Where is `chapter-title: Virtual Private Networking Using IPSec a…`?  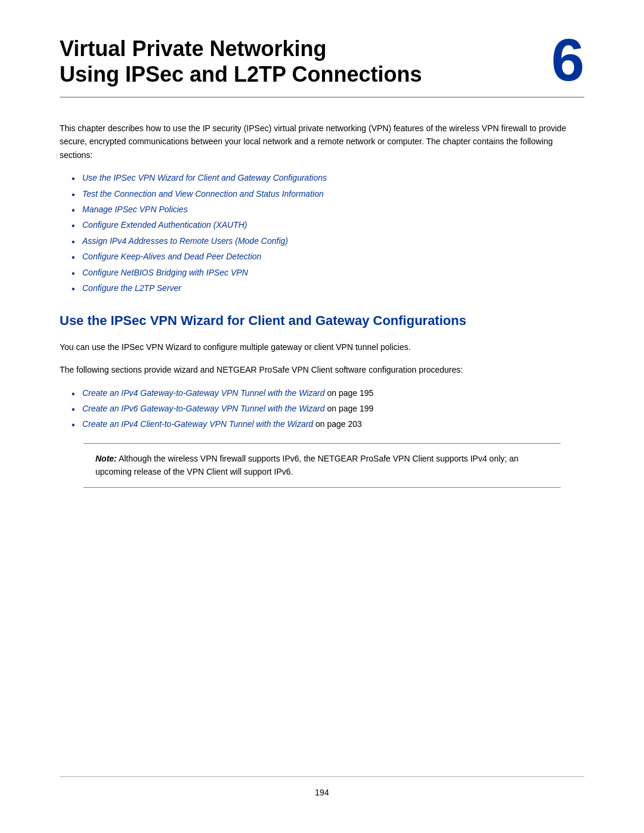 chapter-title: Virtual Private Networking Using IPSec a… is located at coordinates (241, 61).